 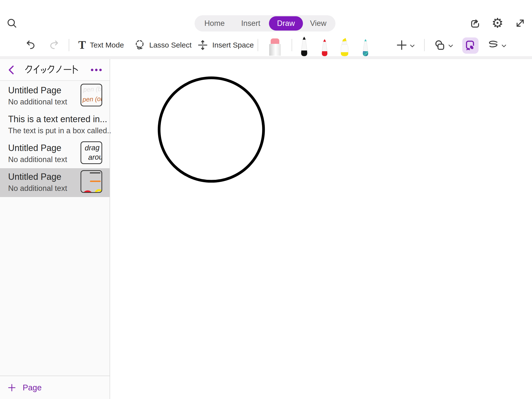 I want to click on share-button, so click(x=475, y=23).